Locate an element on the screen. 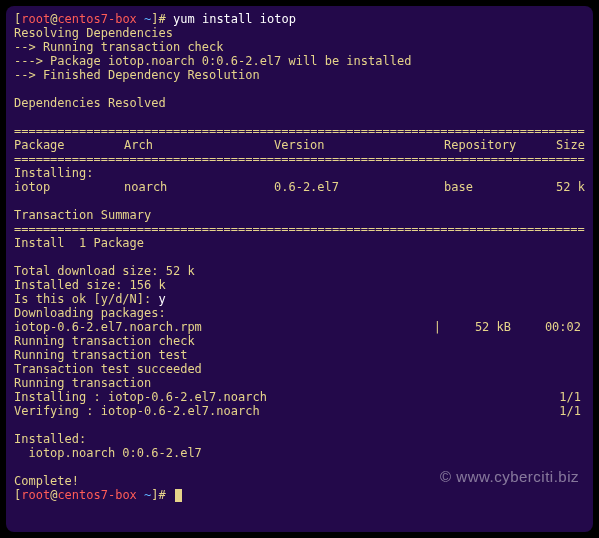 The image size is (599, 538). download-bar: | is located at coordinates (438, 327).